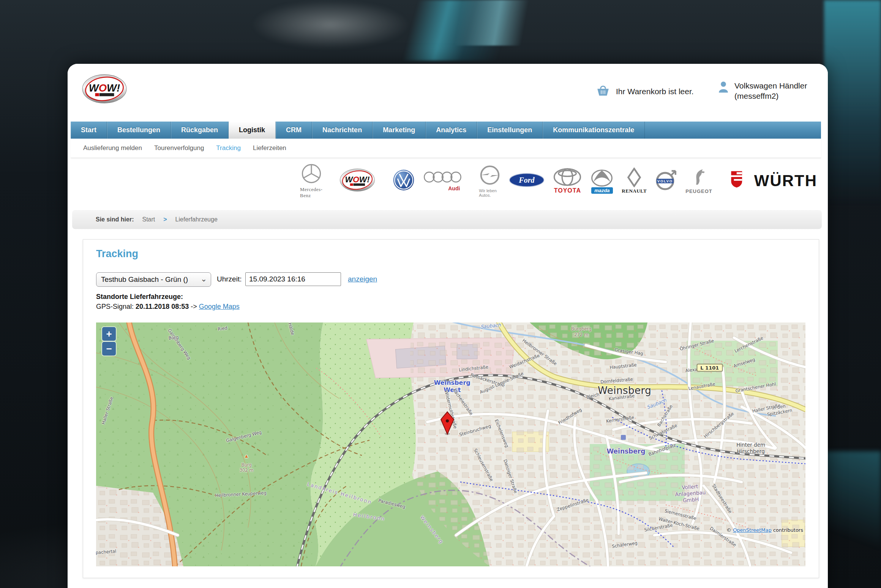  What do you see at coordinates (399, 130) in the screenshot?
I see `nav-tab-marketing: Marketing` at bounding box center [399, 130].